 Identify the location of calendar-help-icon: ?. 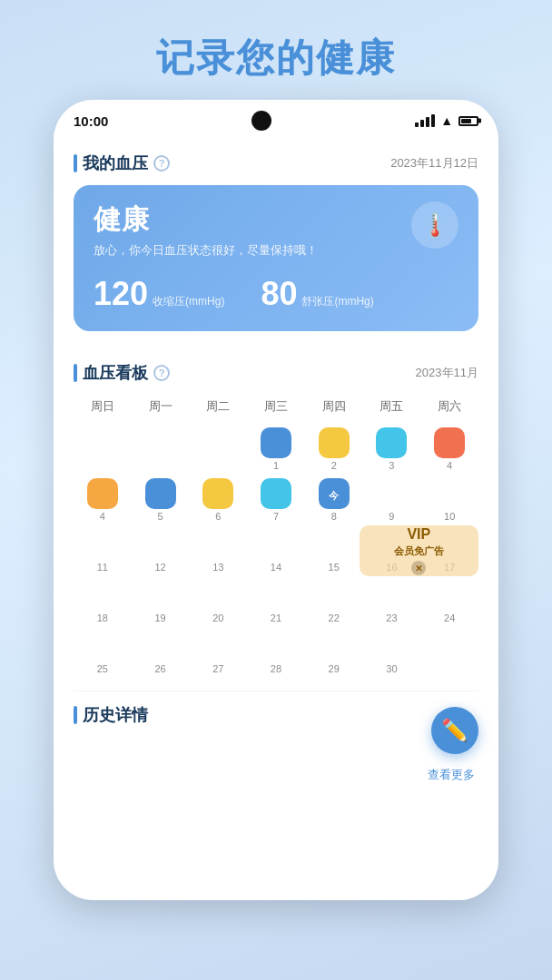
(162, 373).